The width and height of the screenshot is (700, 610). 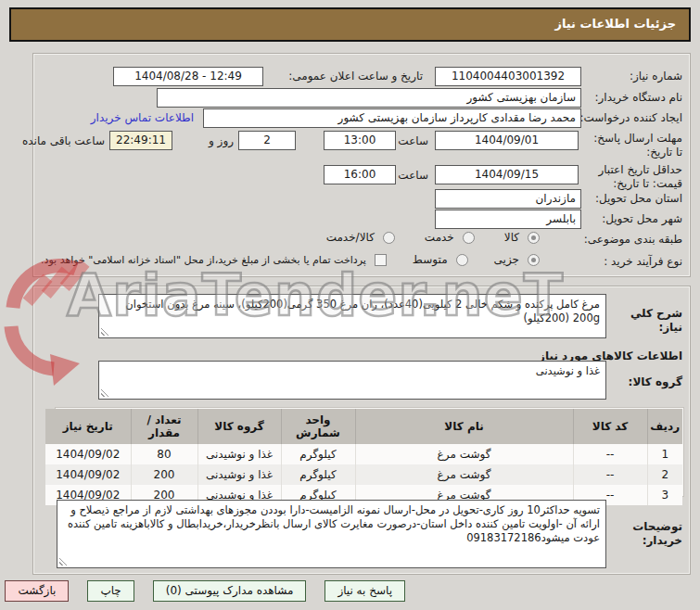 What do you see at coordinates (202, 591) in the screenshot?
I see `action-button-bar: پاسخ به نیاز مشاهده مدارک پیوستی (0) چاپ…` at bounding box center [202, 591].